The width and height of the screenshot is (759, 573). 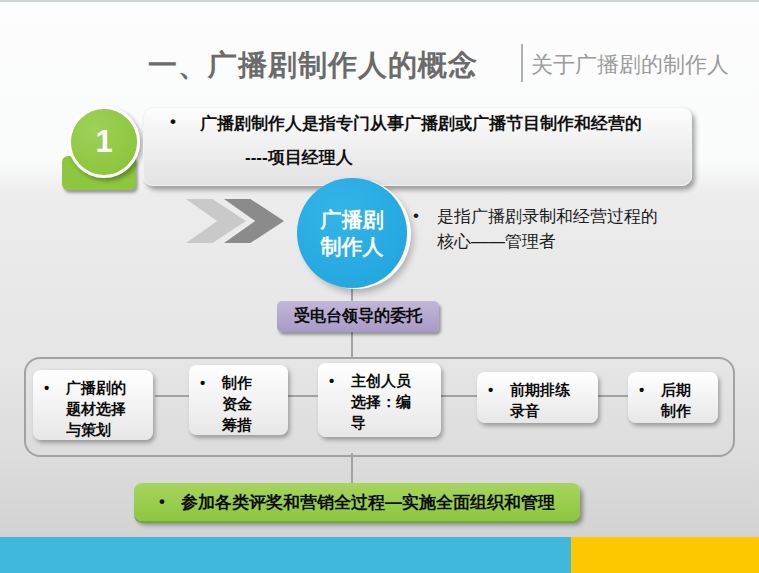 What do you see at coordinates (313, 66) in the screenshot?
I see `page-title: 一、广播剧制作人的概念` at bounding box center [313, 66].